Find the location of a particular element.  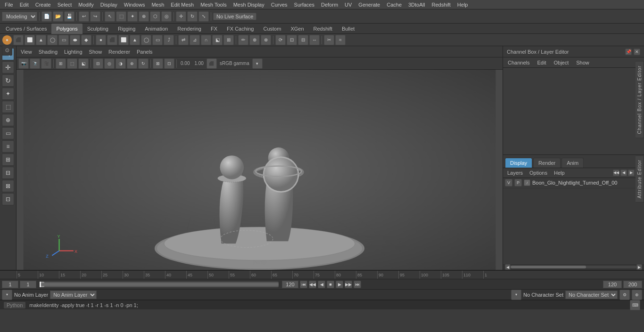

camera-persp-icon: 📷 is located at coordinates (24, 64).